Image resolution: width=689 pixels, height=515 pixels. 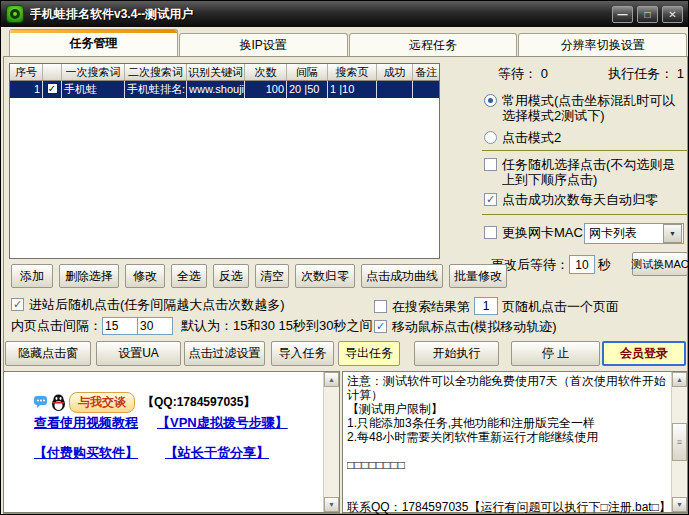 What do you see at coordinates (582, 264) in the screenshot?
I see `wait-after-input` at bounding box center [582, 264].